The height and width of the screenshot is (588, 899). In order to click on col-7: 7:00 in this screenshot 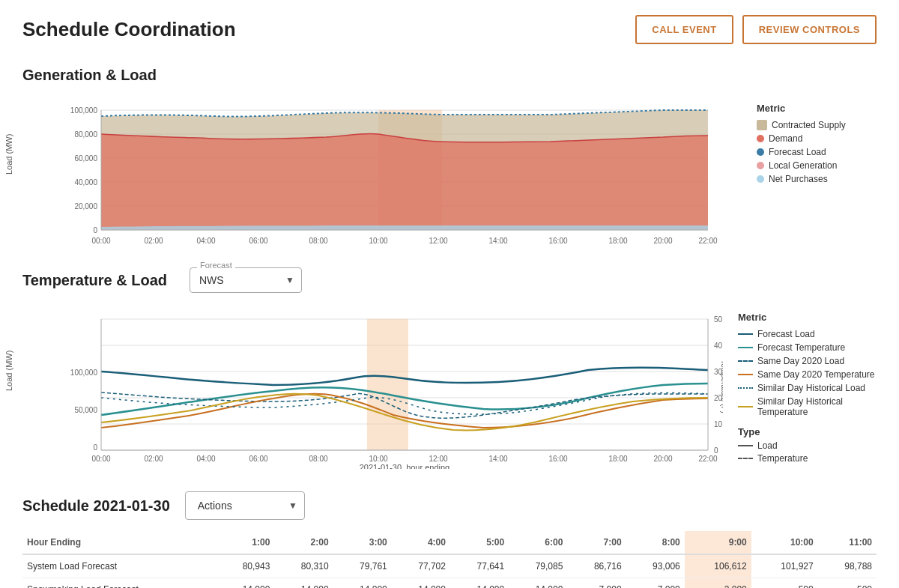, I will do `click(596, 542)`.